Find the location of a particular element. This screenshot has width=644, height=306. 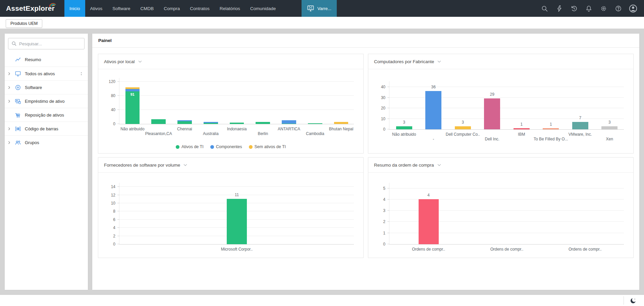

nav-item-ativos: Ativos is located at coordinates (97, 8).